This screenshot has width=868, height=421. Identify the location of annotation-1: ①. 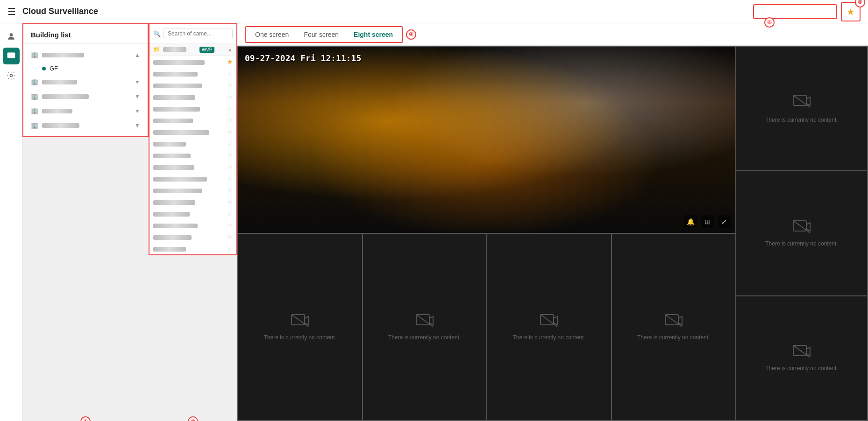
(85, 419).